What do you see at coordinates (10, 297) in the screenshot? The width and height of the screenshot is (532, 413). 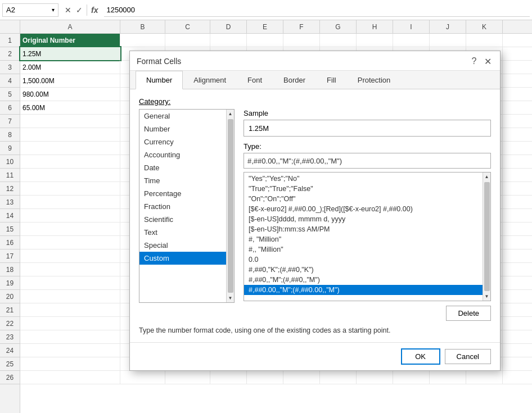 I see `row-header-20: 20` at bounding box center [10, 297].